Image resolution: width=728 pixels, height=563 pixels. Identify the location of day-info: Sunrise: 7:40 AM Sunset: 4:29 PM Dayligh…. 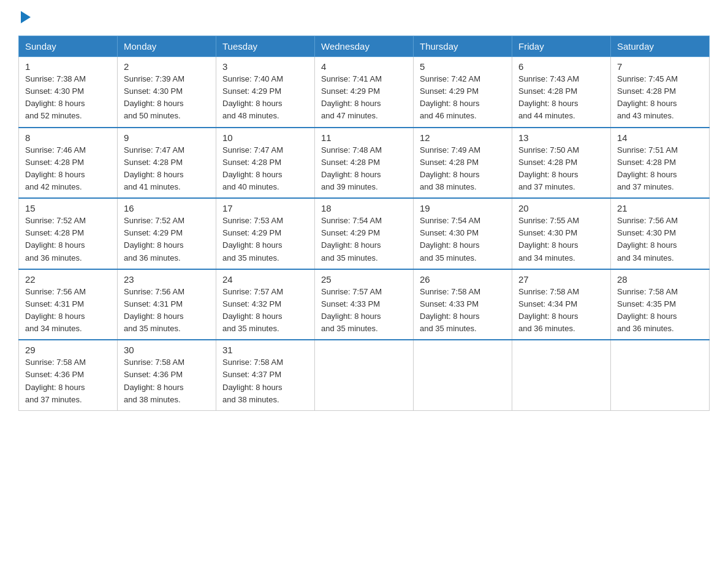
(265, 98).